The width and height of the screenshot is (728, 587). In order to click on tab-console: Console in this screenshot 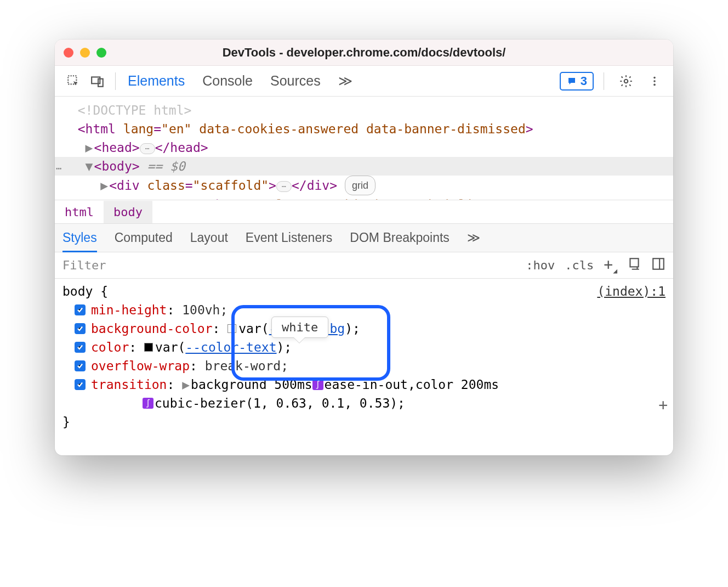, I will do `click(228, 81)`.